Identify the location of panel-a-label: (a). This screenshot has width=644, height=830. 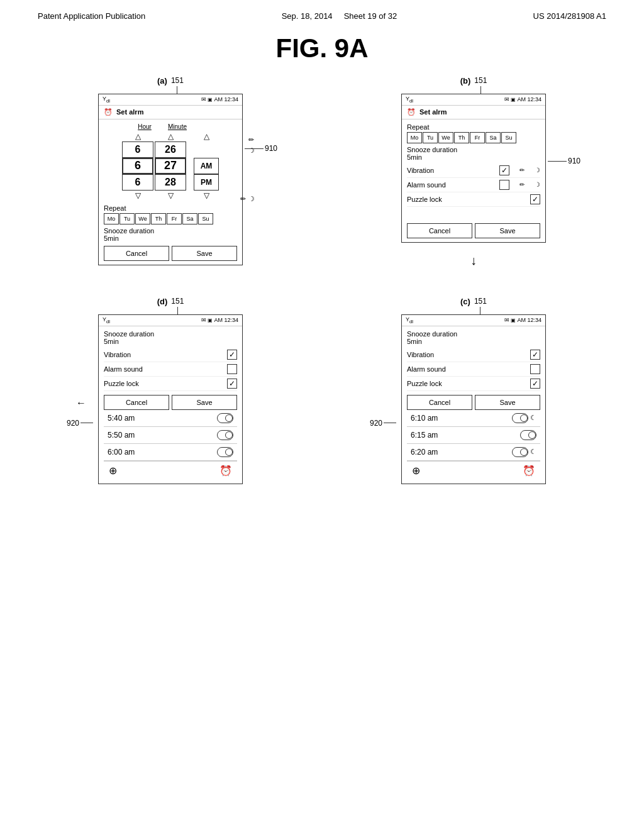
(162, 80).